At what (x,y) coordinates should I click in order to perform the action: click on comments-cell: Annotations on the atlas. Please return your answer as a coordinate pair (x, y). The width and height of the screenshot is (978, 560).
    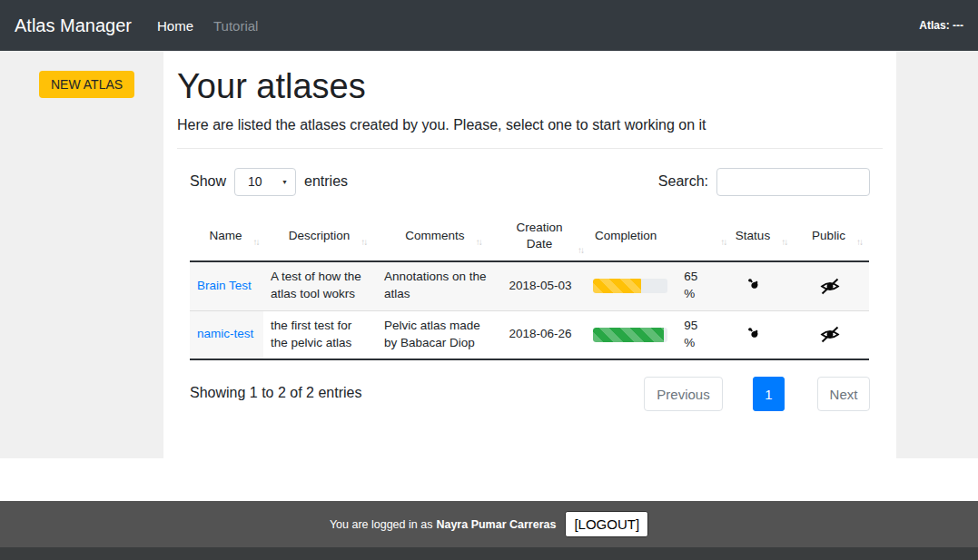
    Looking at the image, I should click on (436, 286).